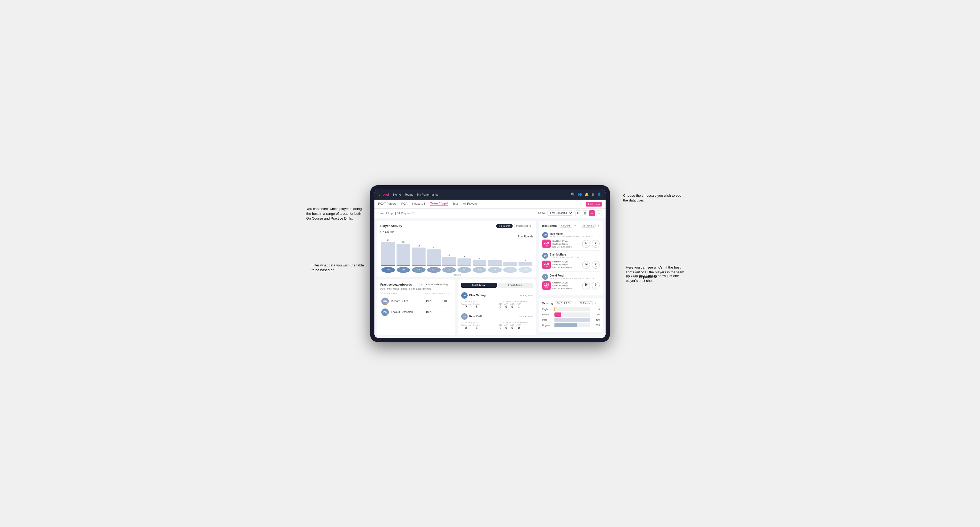 The width and height of the screenshot is (980, 527). Describe the element at coordinates (495, 259) in the screenshot. I see `bar-value-7: 3` at that location.